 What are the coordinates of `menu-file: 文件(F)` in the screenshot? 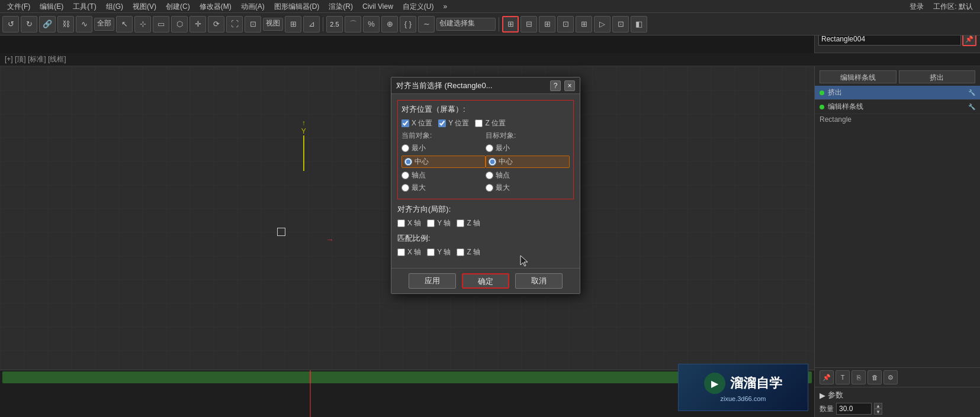 It's located at (19, 7).